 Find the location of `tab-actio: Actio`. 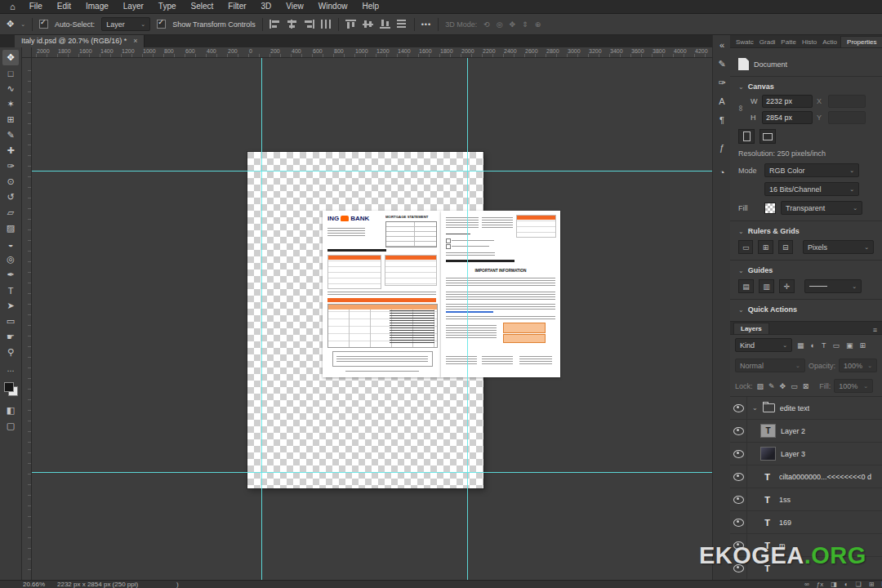

tab-actio: Actio is located at coordinates (830, 42).